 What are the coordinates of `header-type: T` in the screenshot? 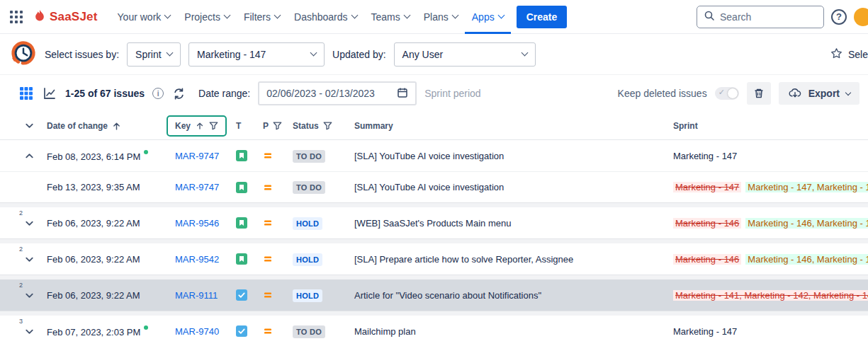 It's located at (249, 126).